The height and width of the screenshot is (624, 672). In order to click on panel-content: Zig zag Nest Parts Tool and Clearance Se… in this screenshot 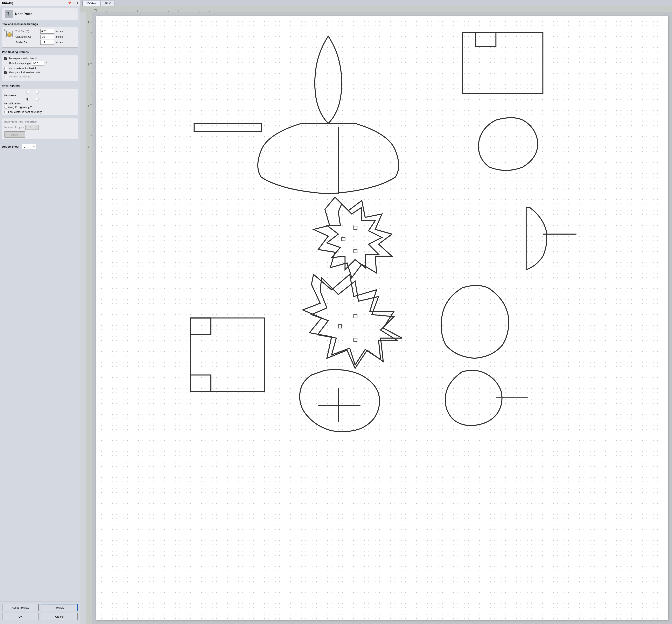, I will do `click(40, 304)`.